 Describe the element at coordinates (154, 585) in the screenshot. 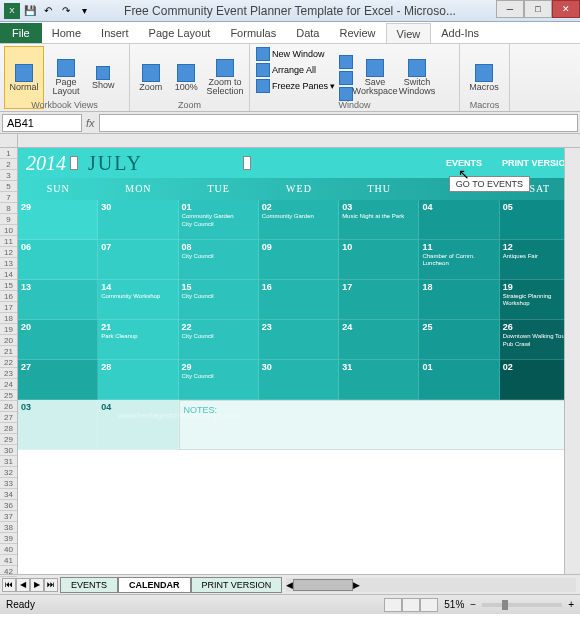

I see `sheet-tab-calendar: CALENDAR` at that location.